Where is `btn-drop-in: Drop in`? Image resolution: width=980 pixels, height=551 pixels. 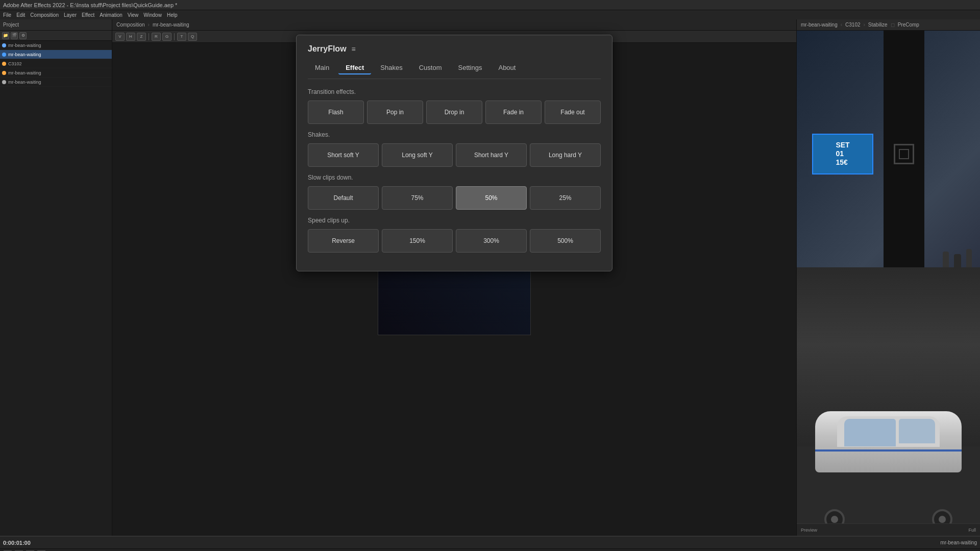 btn-drop-in: Drop in is located at coordinates (454, 112).